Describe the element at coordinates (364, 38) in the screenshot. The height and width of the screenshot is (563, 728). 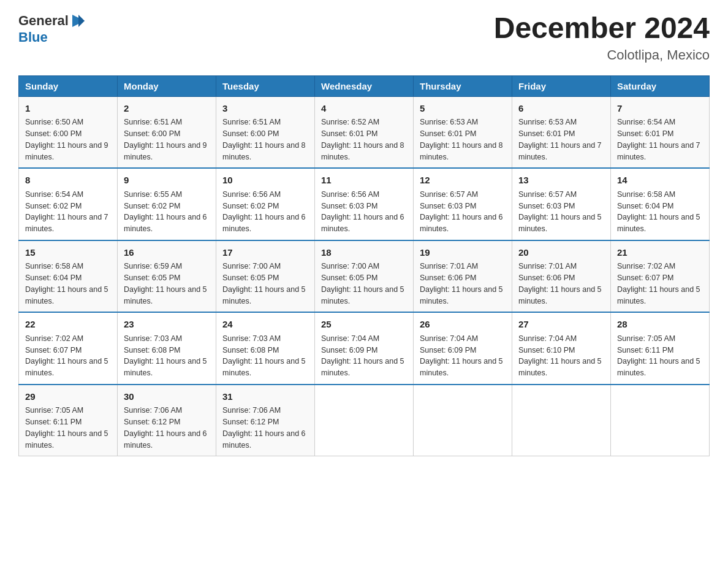
I see `page-header: General Blue December 2024 Colotlipa, Me…` at that location.